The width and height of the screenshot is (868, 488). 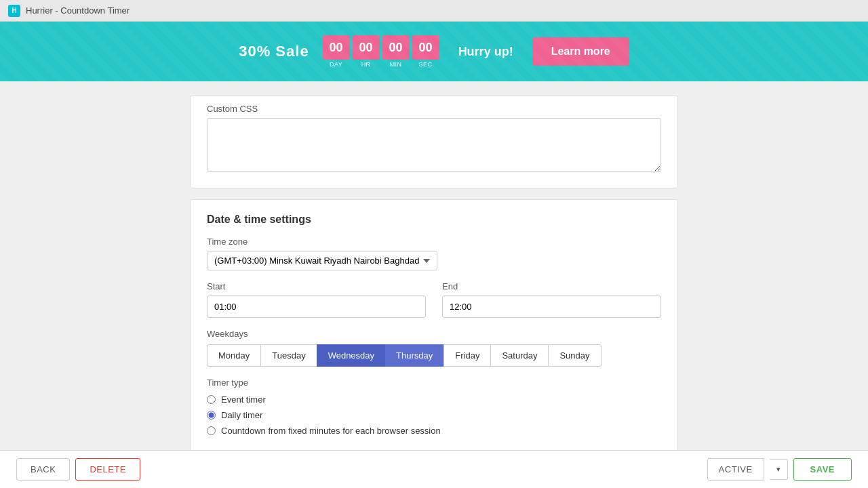 I want to click on radio-countdown-label: Countdown from fixed minutes for each br…, so click(x=331, y=431).